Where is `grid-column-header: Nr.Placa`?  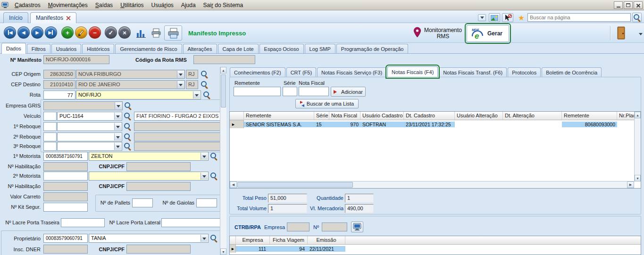 grid-column-header: Nr.Placa is located at coordinates (626, 116).